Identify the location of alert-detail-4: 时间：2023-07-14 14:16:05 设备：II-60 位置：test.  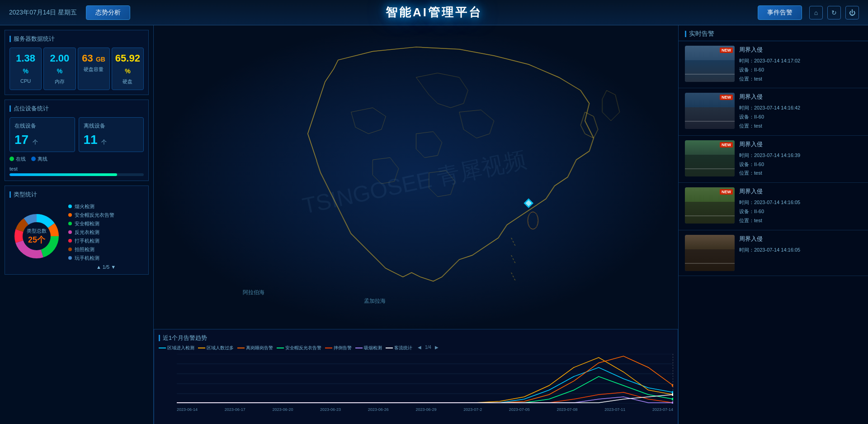
(800, 212).